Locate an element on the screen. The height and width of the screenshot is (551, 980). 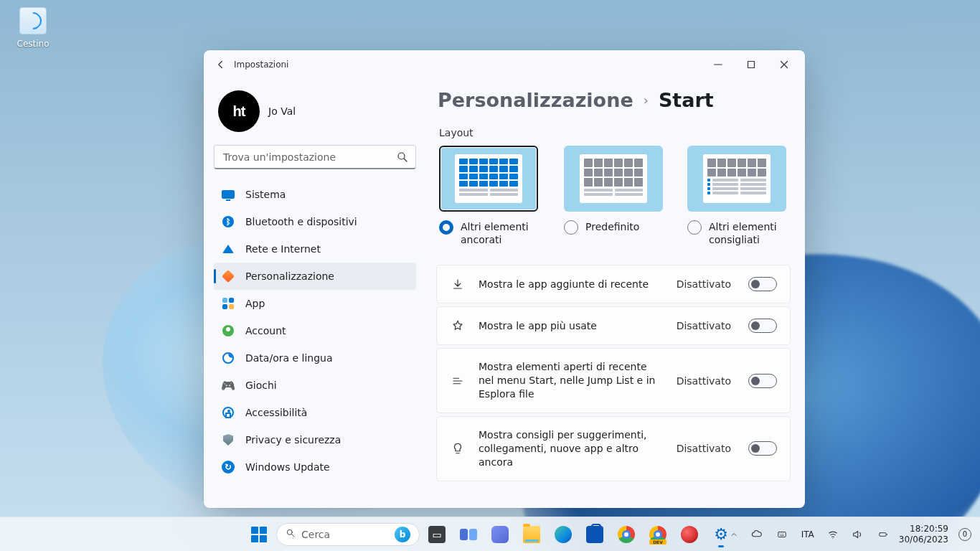
search-input is located at coordinates (315, 157).